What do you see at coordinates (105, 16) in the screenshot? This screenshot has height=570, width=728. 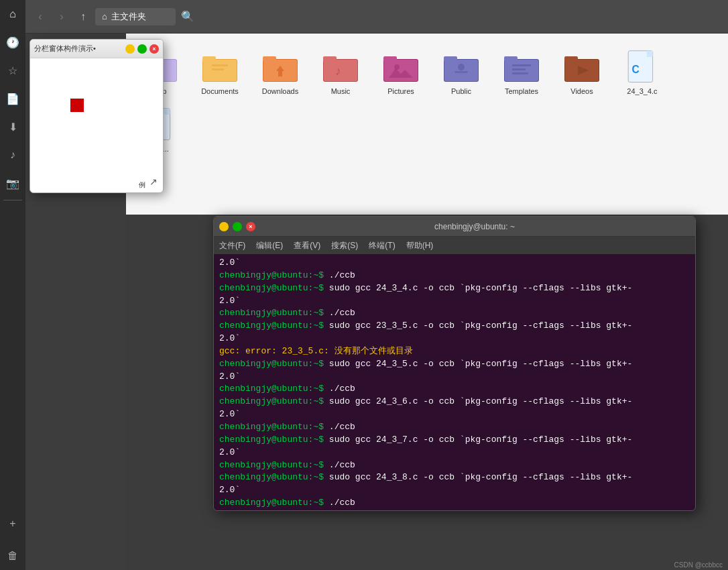 I see `home-icon: ⌂` at bounding box center [105, 16].